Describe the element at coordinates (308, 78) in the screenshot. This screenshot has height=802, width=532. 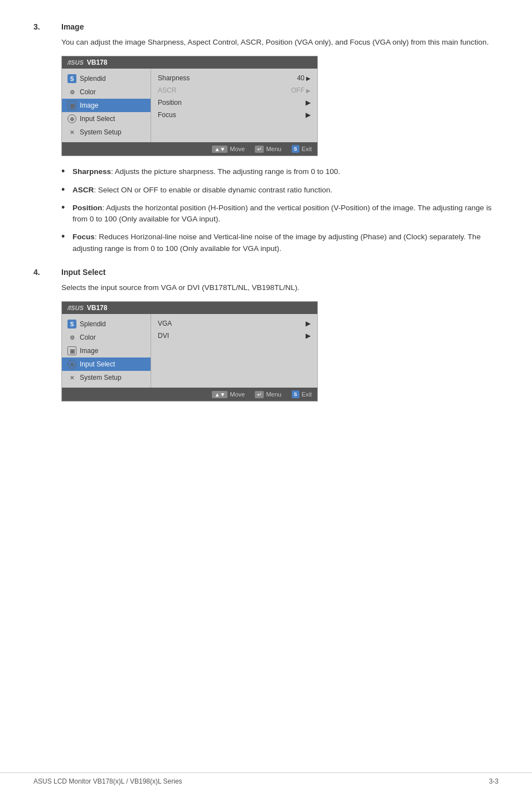
I see `sharpness-arrow: ▶` at that location.